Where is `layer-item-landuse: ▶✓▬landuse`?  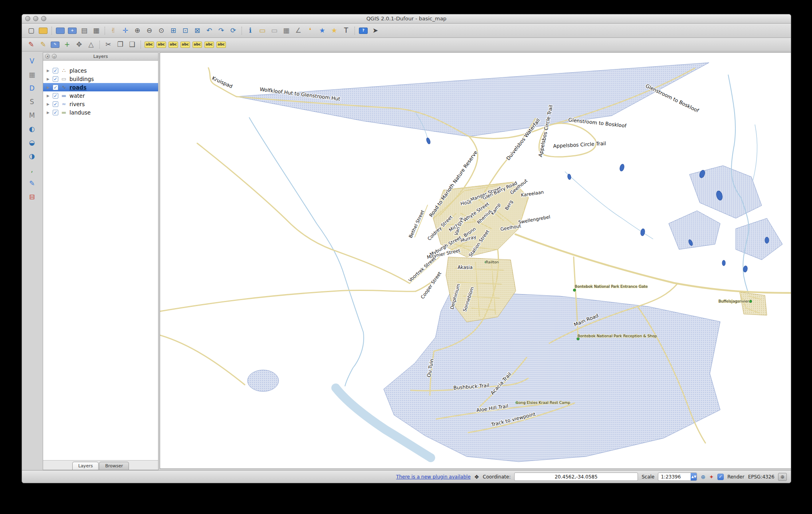 layer-item-landuse: ▶✓▬landuse is located at coordinates (101, 113).